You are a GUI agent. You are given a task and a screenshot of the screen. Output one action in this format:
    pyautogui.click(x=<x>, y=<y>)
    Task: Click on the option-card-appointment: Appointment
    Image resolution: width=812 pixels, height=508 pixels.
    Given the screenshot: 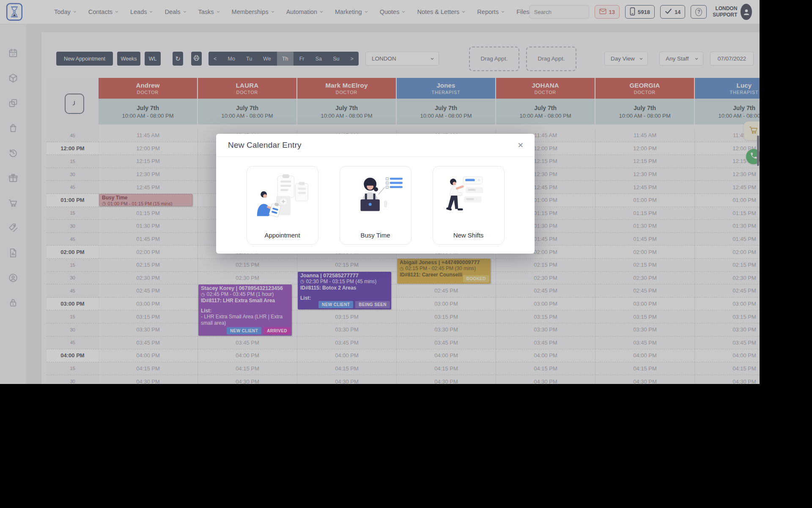 What is the action you would take?
    pyautogui.click(x=283, y=205)
    